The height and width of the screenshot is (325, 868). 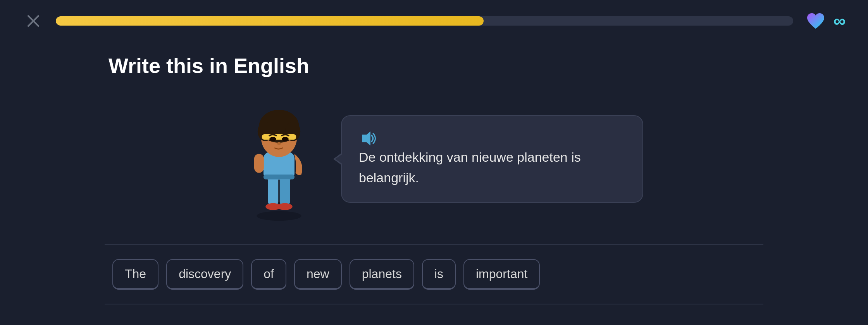 I want to click on progress-bar-container, so click(x=425, y=21).